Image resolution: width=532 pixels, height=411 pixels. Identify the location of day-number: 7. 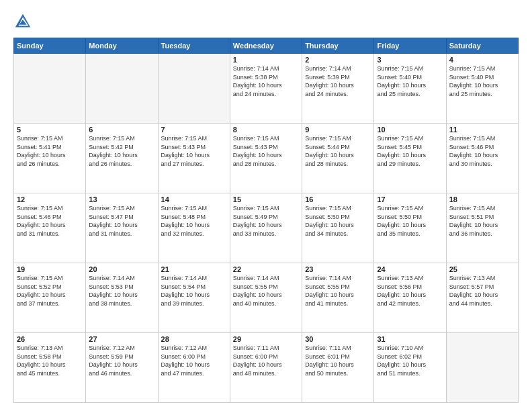
(194, 130).